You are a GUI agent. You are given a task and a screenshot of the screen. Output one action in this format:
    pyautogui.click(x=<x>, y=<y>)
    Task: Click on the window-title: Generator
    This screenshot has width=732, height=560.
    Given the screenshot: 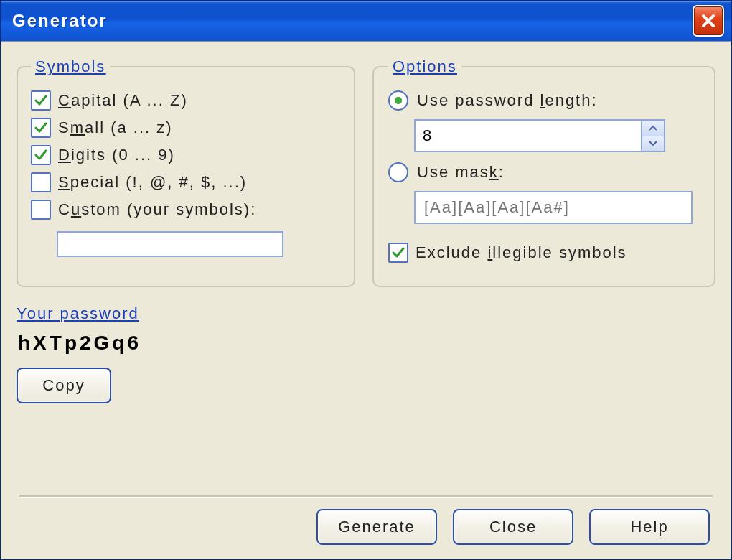 What is the action you would take?
    pyautogui.click(x=60, y=21)
    